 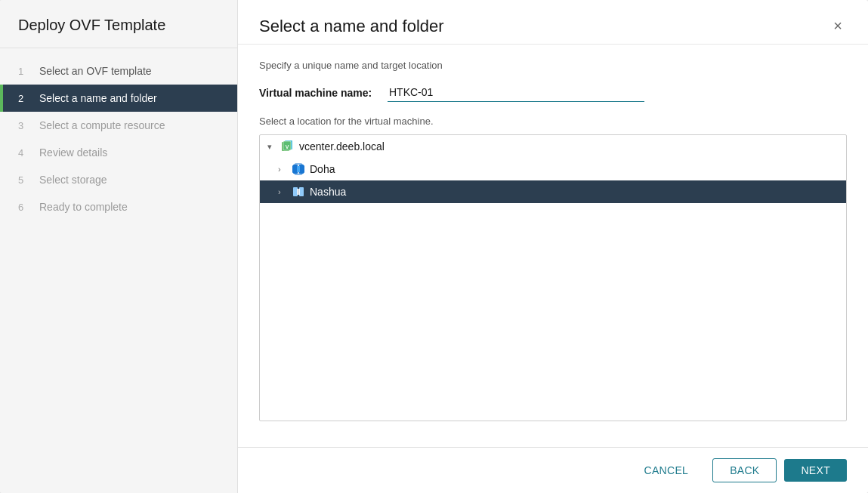 I want to click on tree-doha: ›, so click(x=553, y=169).